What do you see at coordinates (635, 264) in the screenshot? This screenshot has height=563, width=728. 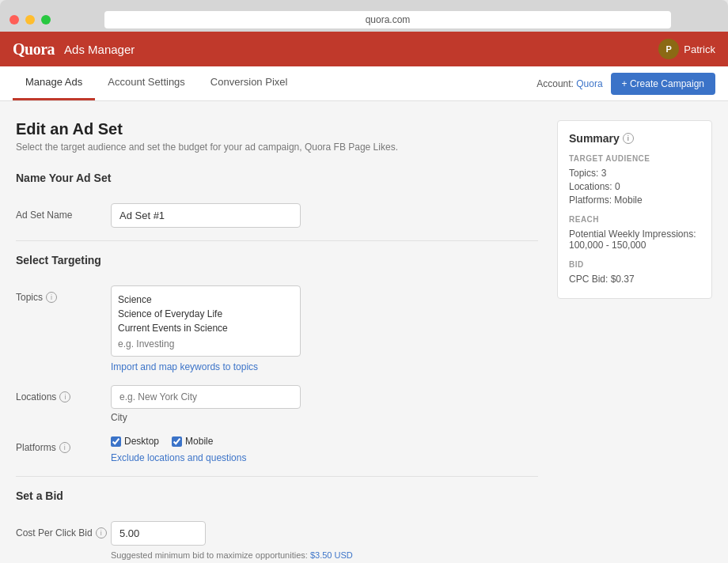 I see `bid-label: BID` at bounding box center [635, 264].